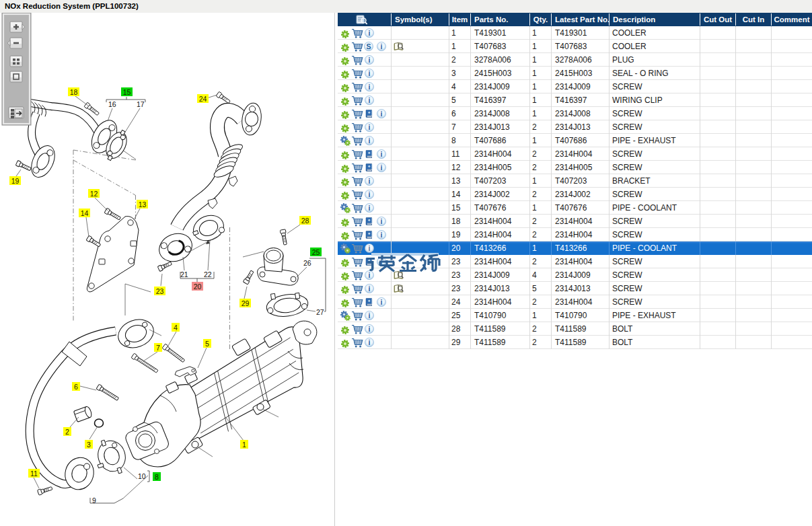 This screenshot has width=812, height=526. I want to click on svg-text: 22, so click(208, 274).